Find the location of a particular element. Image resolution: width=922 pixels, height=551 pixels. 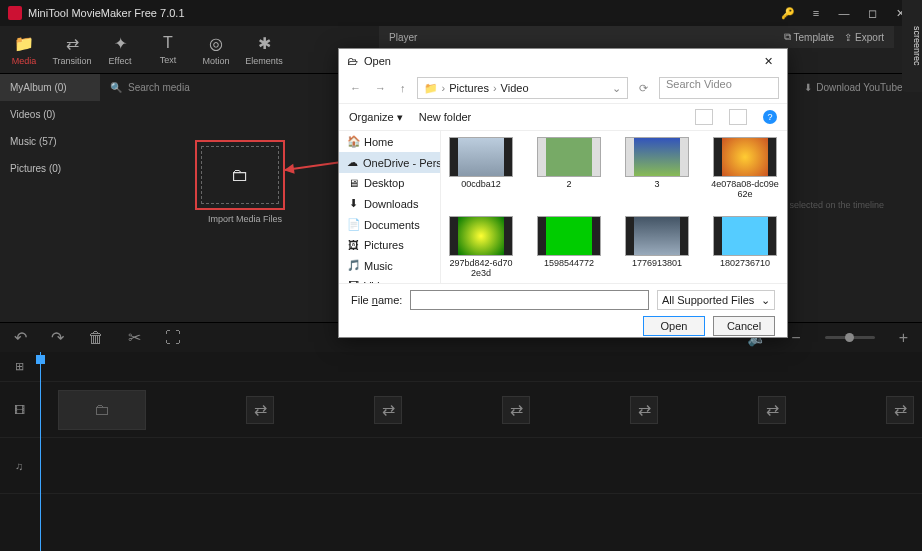

sidebar-item: Pictures (0) is located at coordinates (50, 168).